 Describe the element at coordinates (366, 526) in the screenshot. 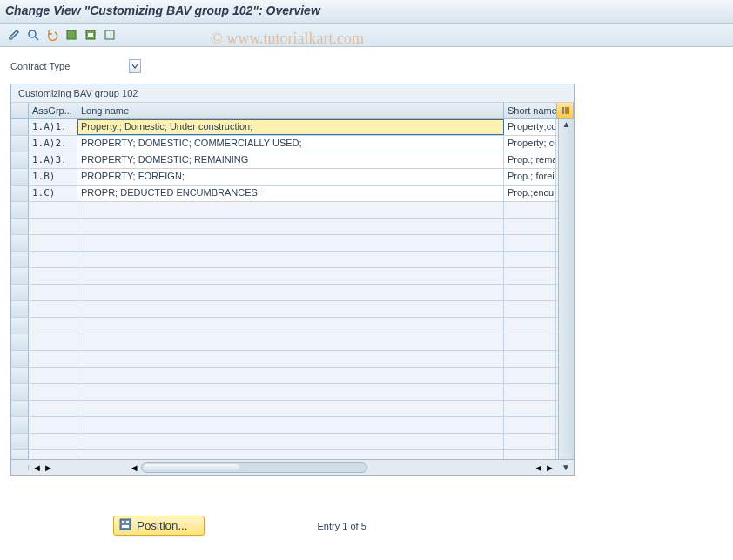

I see `footer-bar: Position... Entry 1 of 5` at that location.